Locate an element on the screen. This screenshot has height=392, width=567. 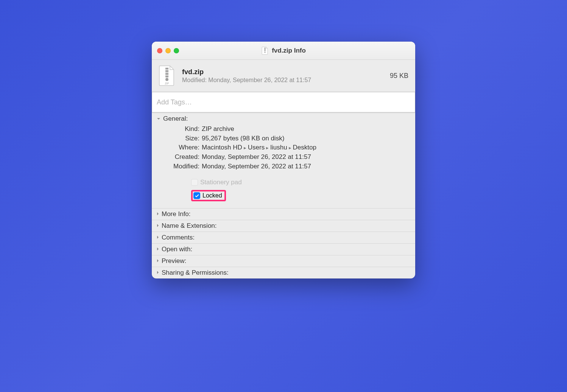
more-info-disclosure: More Info: is located at coordinates (284, 214).